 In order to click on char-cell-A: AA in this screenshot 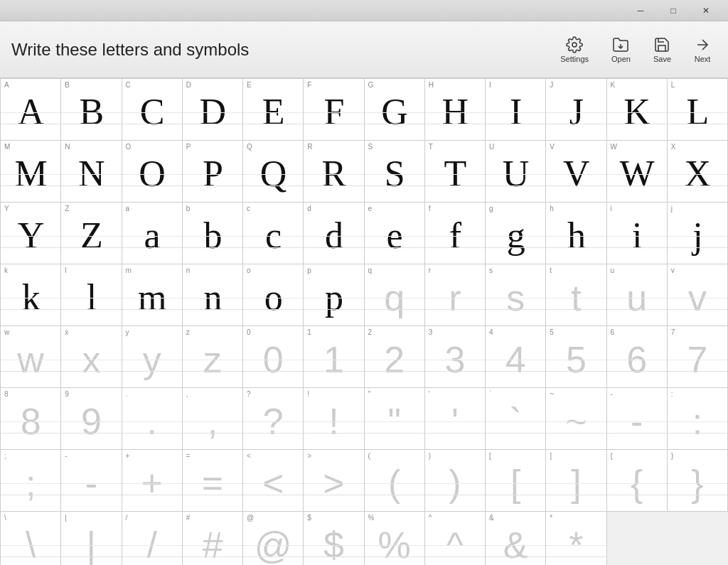, I will do `click(31, 109)`.